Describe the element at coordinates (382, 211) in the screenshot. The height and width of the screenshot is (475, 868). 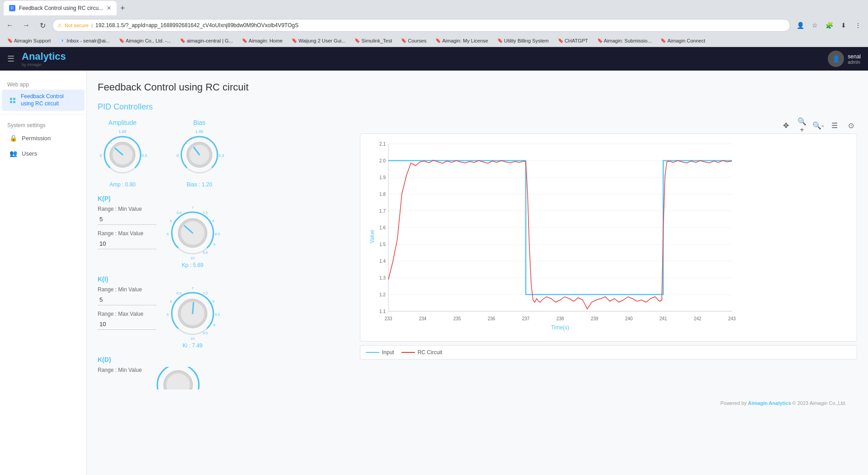
I see `svg-text: 1.7` at that location.